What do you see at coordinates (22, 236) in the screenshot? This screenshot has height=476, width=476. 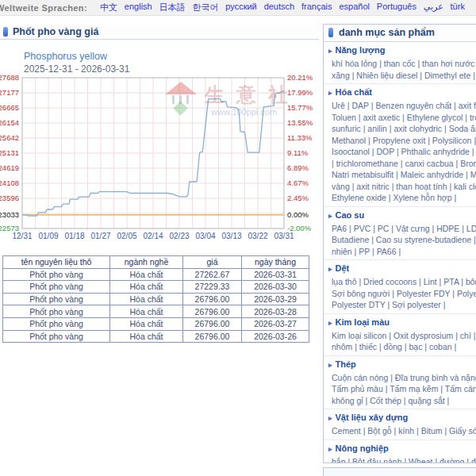 I see `axis-tick-label: 12/31` at bounding box center [22, 236].